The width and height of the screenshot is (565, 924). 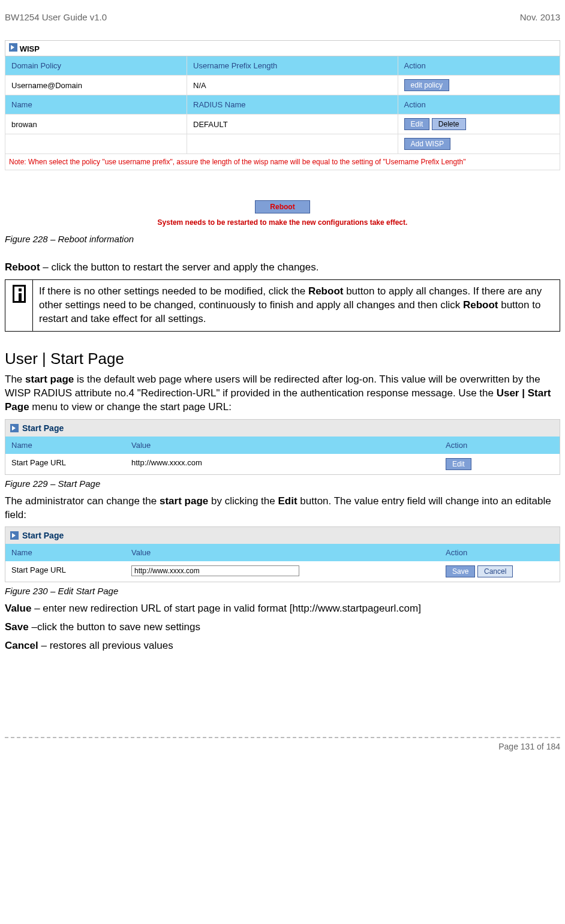 I want to click on col-prefix-length: Username Prefix Length, so click(x=293, y=66).